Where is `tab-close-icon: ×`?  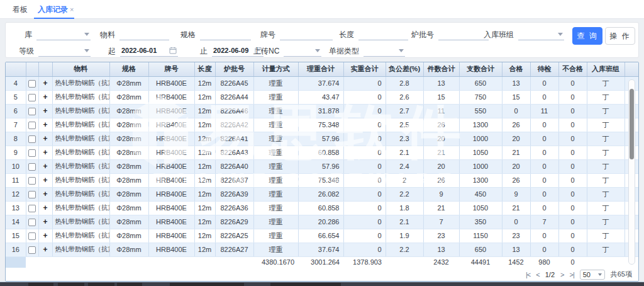 tab-close-icon: × is located at coordinates (72, 9).